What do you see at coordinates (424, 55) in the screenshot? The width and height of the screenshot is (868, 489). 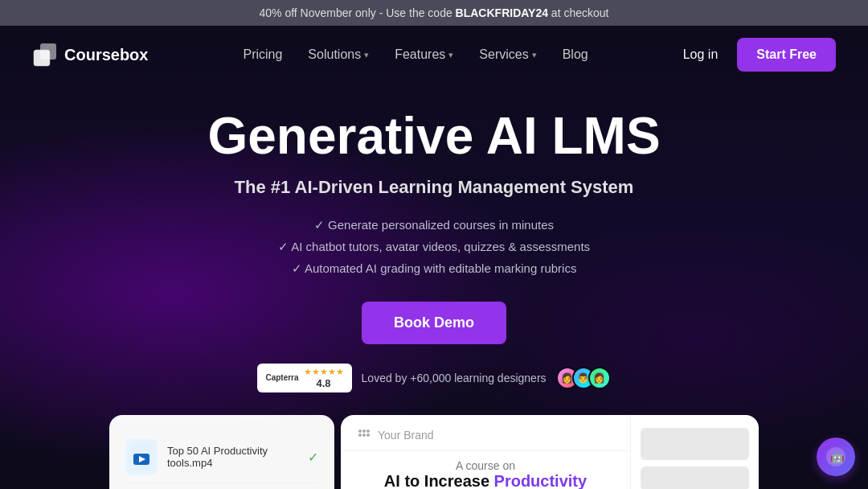 I see `nav-item-features: Features ▾` at bounding box center [424, 55].